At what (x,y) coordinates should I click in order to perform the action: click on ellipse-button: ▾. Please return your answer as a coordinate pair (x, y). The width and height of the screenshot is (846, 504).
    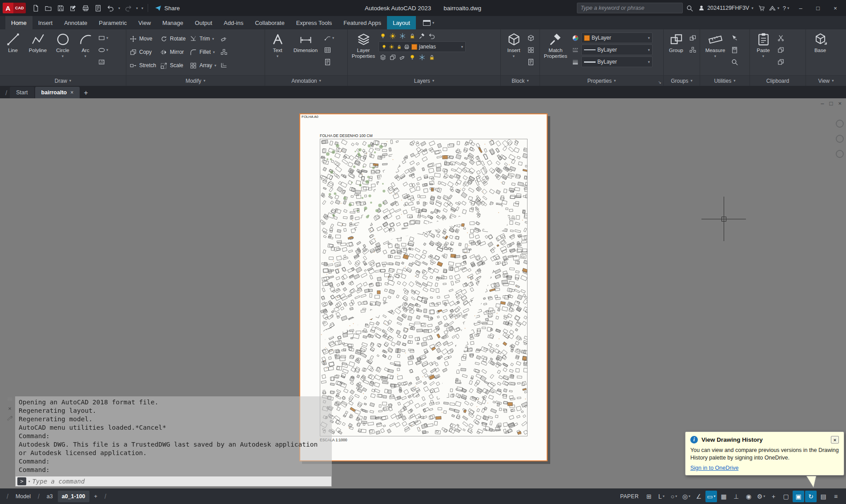
    Looking at the image, I should click on (103, 50).